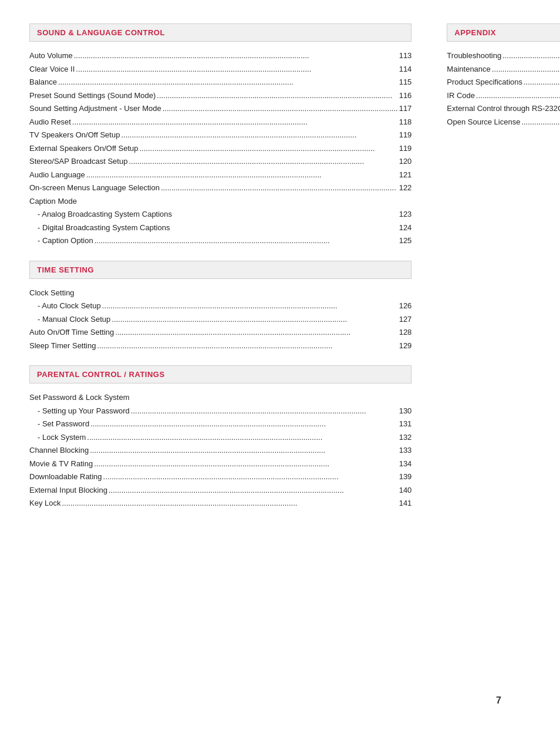 The width and height of the screenshot is (560, 747). I want to click on toc-entry: On-screen Menus Language Selection......…, so click(221, 188).